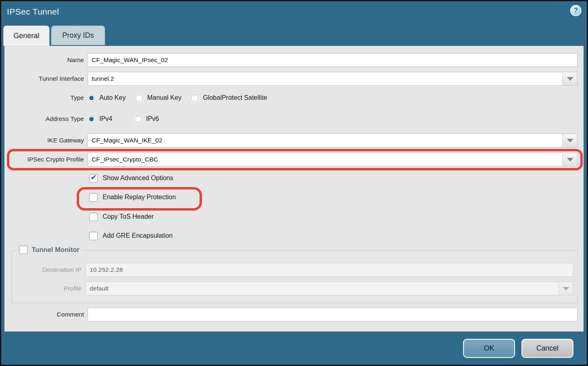 This screenshot has height=366, width=588. I want to click on address-type-row: Address Type IPv4 IPv6, so click(294, 119).